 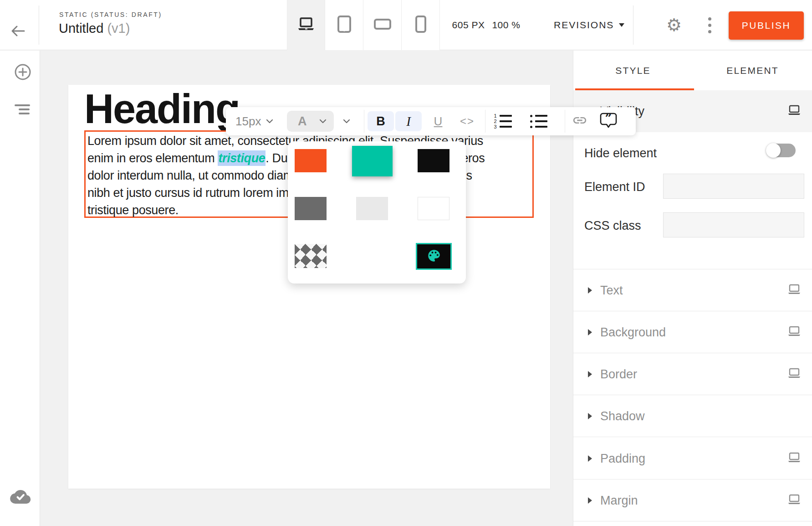 I want to click on code-button: <>, so click(x=467, y=121).